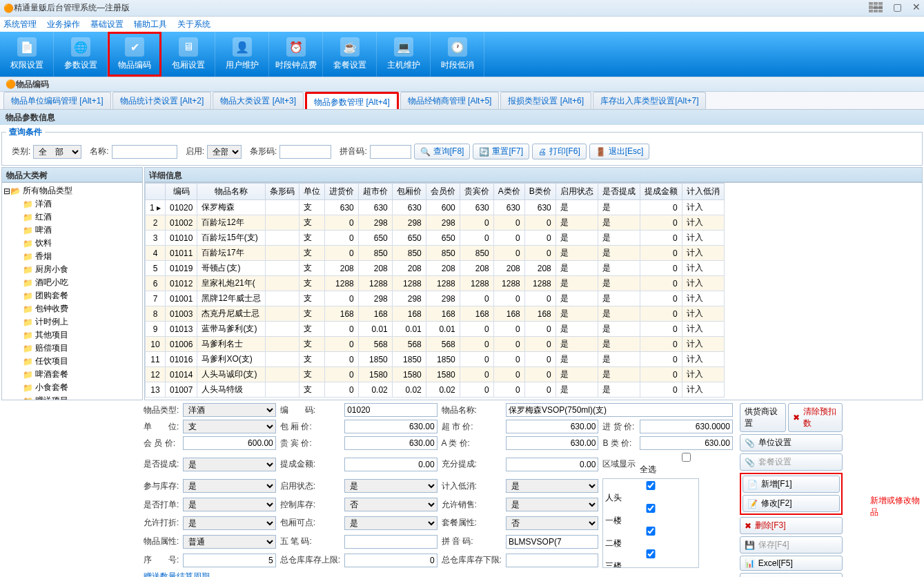  Describe the element at coordinates (229, 410) in the screenshot. I see `type-select: 洋酒` at that location.